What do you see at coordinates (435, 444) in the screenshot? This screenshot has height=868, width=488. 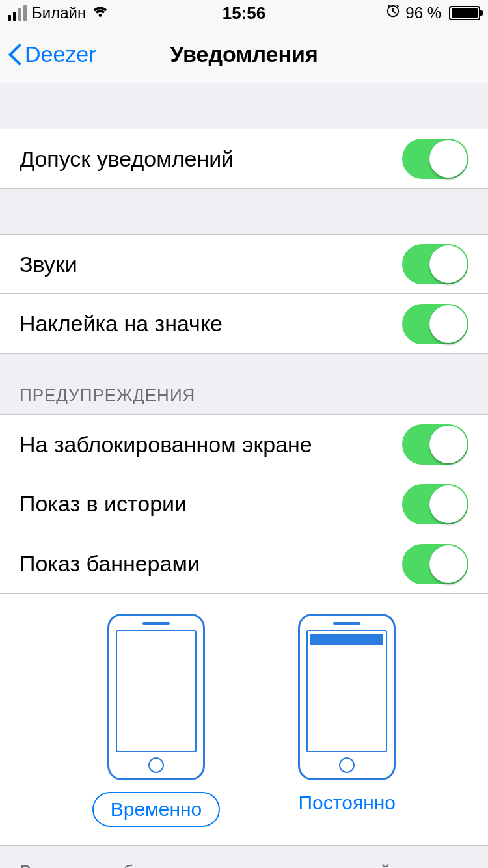 I see `lock-toggle` at bounding box center [435, 444].